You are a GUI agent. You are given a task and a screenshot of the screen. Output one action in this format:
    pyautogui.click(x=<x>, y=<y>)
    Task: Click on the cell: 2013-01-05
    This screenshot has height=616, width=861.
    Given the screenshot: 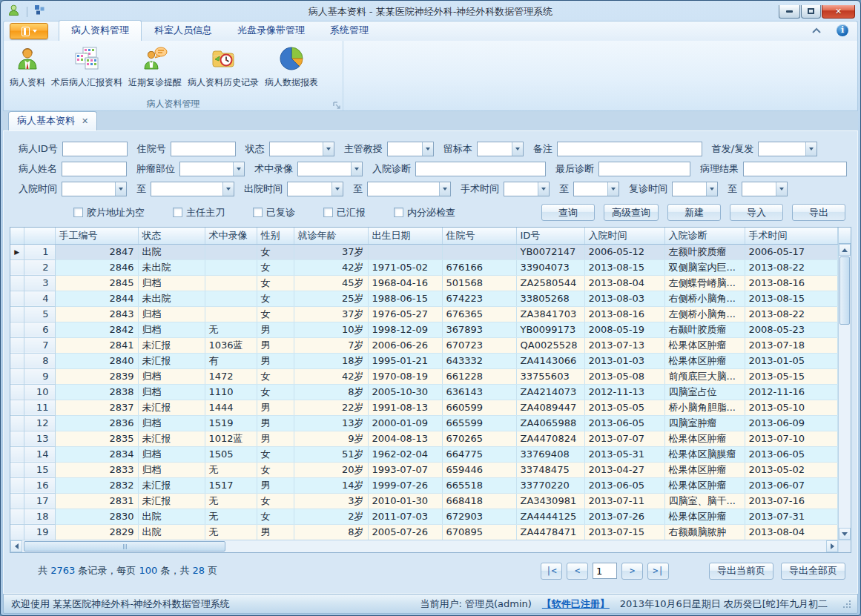 What is the action you would take?
    pyautogui.click(x=791, y=360)
    